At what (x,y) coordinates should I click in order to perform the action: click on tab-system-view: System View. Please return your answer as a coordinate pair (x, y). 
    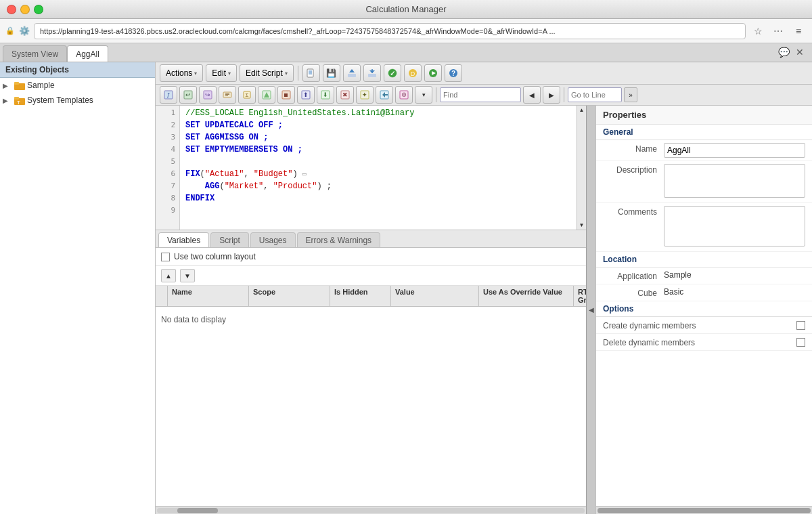
    Looking at the image, I should click on (35, 53).